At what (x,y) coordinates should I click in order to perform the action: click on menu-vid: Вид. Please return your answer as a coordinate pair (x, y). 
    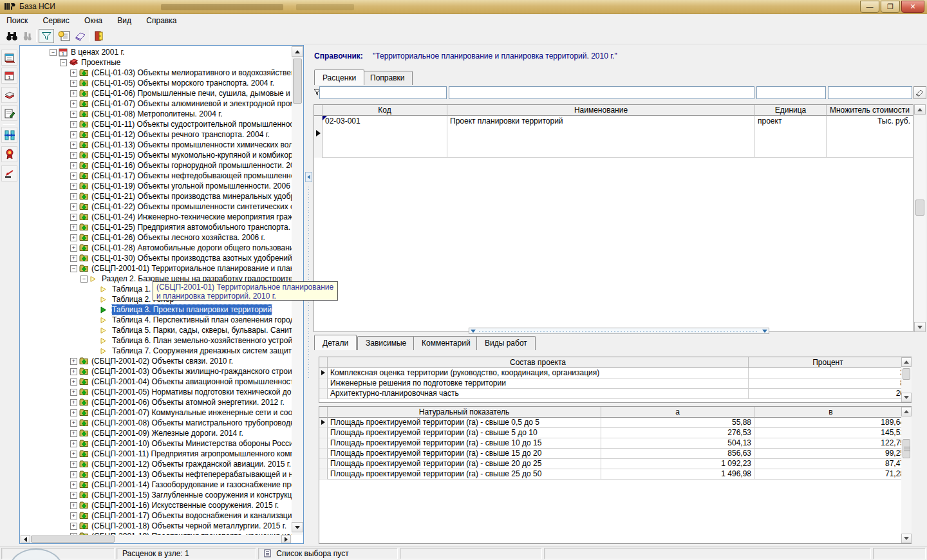
    Looking at the image, I should click on (124, 19).